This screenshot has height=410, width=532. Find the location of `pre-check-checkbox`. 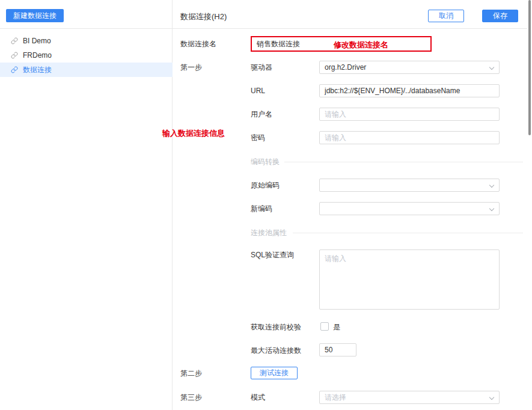

pre-check-checkbox is located at coordinates (325, 326).